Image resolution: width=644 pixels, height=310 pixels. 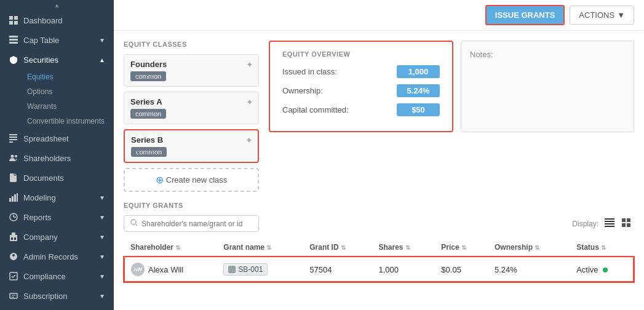 I want to click on sidebar-item-warrants: Warrants, so click(x=69, y=106).